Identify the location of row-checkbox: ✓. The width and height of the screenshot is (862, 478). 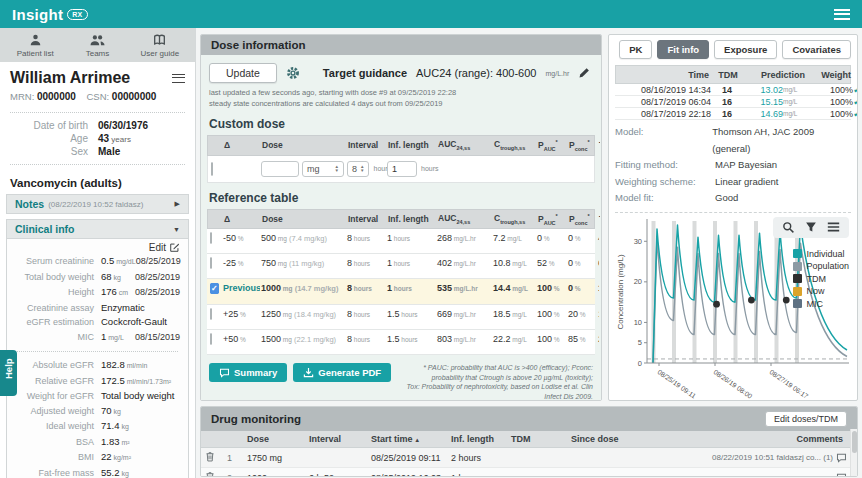
(214, 288).